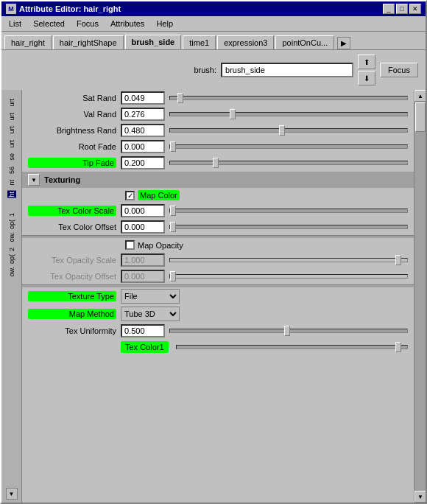  Describe the element at coordinates (143, 130) in the screenshot. I see `brightness-rand-value` at that location.